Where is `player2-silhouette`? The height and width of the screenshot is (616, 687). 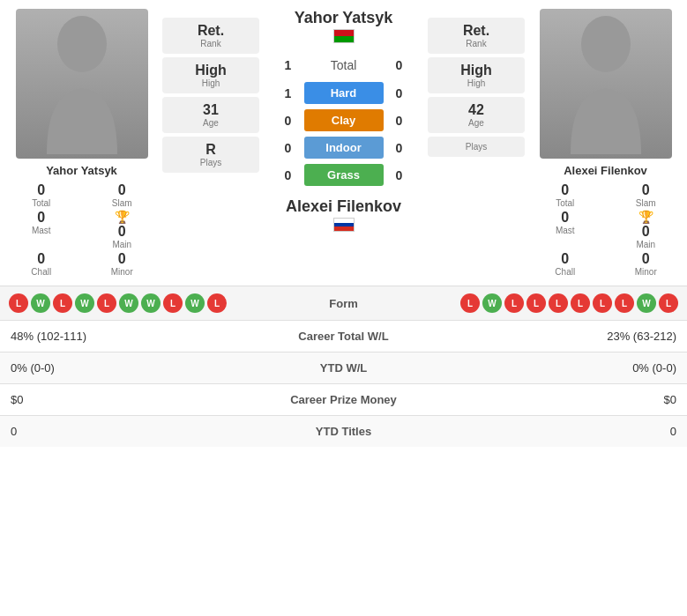 player2-silhouette is located at coordinates (606, 84).